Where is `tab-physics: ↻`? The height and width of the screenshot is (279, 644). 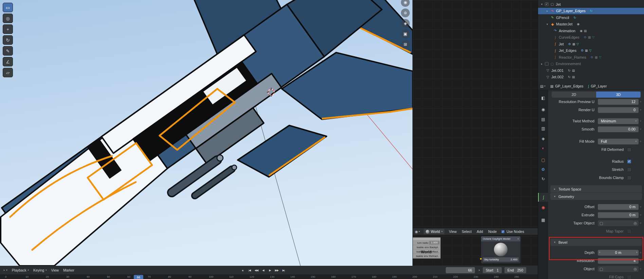 tab-physics: ↻ is located at coordinates (543, 179).